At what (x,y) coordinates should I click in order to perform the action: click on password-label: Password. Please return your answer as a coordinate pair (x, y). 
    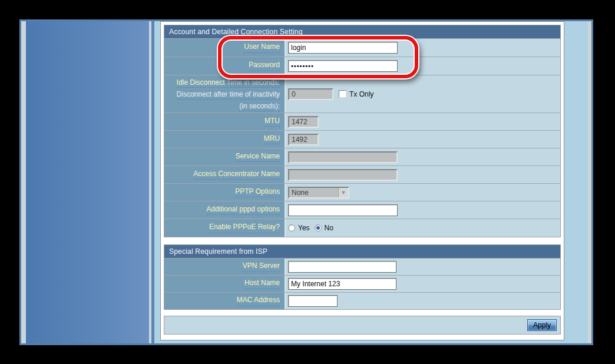
    Looking at the image, I should click on (264, 66).